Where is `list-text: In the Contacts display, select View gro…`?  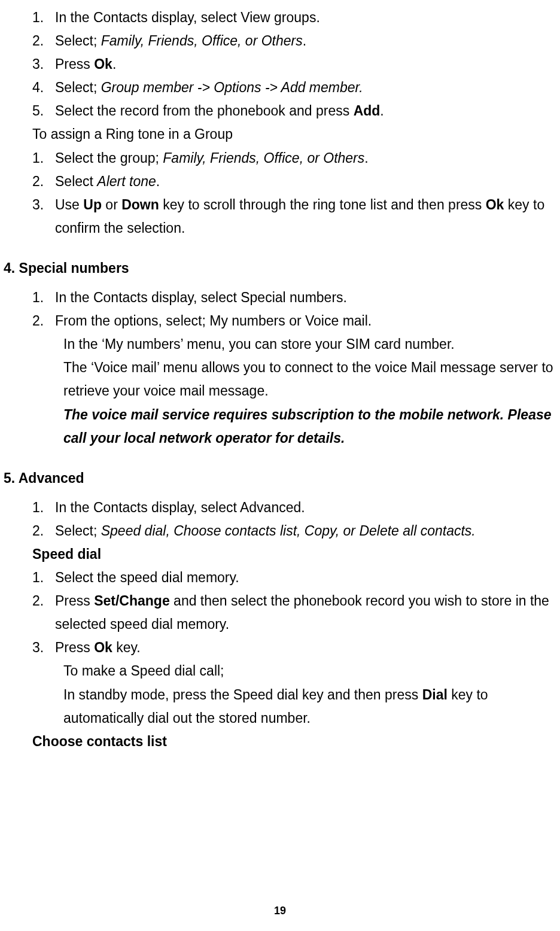
list-text: In the Contacts display, select View gro… is located at coordinates (305, 18).